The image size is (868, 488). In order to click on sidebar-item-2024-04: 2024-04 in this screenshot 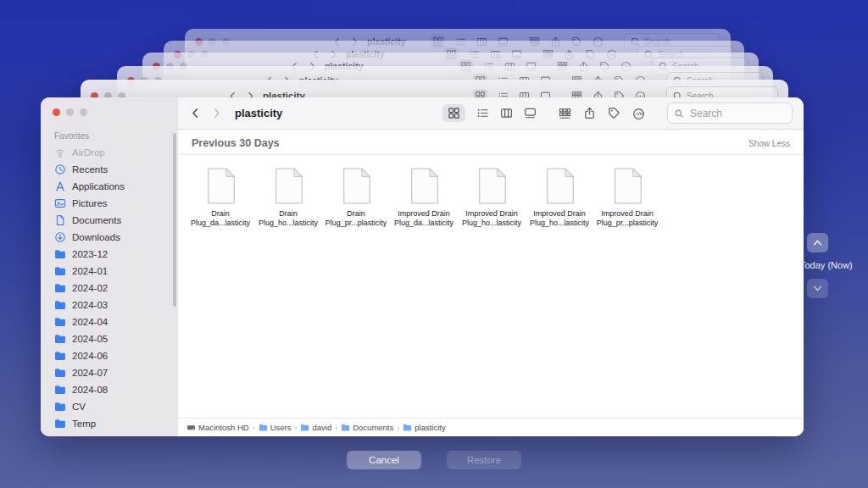, I will do `click(114, 322)`.